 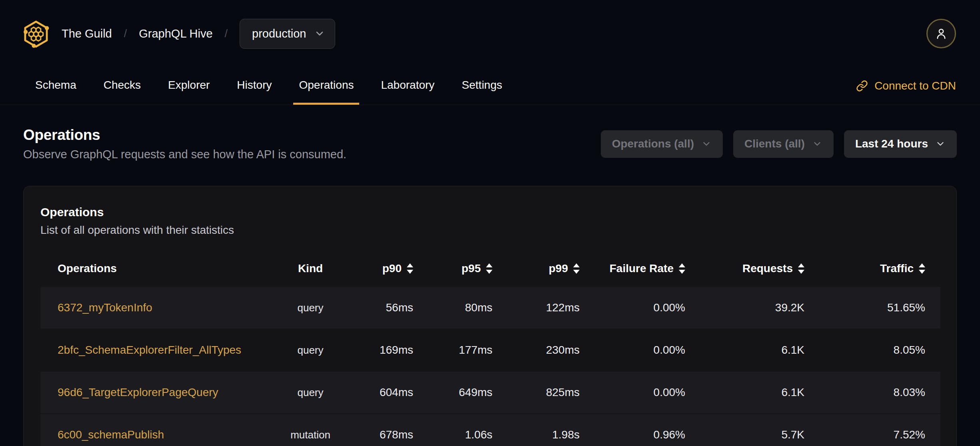 What do you see at coordinates (662, 144) in the screenshot?
I see `operations-filter-button: Operations (all)` at bounding box center [662, 144].